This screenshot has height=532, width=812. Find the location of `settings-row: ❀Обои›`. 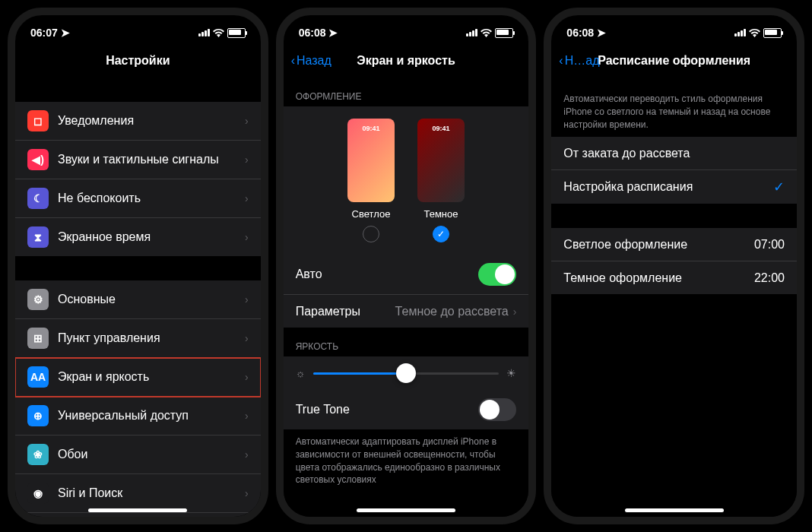

settings-row: ❀Обои› is located at coordinates (138, 454).